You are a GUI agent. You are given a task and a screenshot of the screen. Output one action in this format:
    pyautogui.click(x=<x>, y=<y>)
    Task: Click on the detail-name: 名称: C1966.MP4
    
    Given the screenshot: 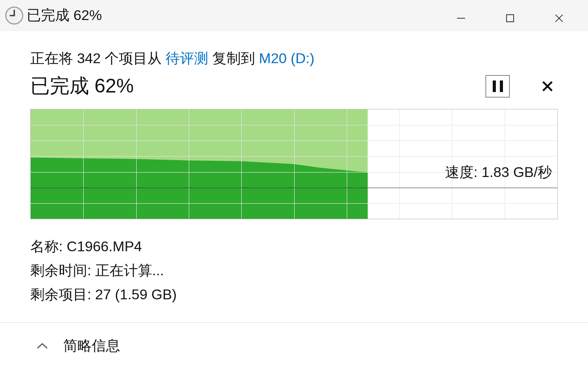 What is the action you would take?
    pyautogui.click(x=294, y=247)
    